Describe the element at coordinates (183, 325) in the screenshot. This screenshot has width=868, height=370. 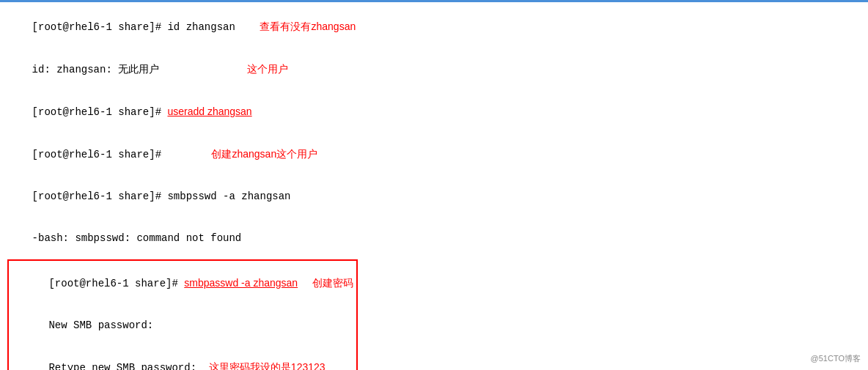
I see `terminal-line-8: New SMB password:` at that location.